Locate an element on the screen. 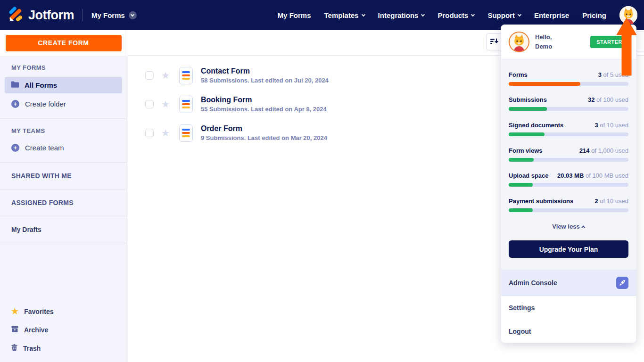  rocket-icon is located at coordinates (622, 283).